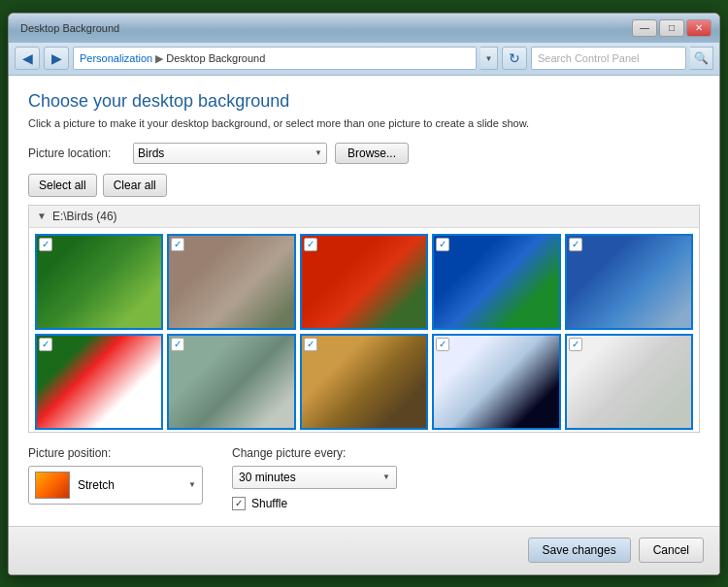 The height and width of the screenshot is (587, 728). Describe the element at coordinates (70, 28) in the screenshot. I see `window-title: Desktop Background` at that location.